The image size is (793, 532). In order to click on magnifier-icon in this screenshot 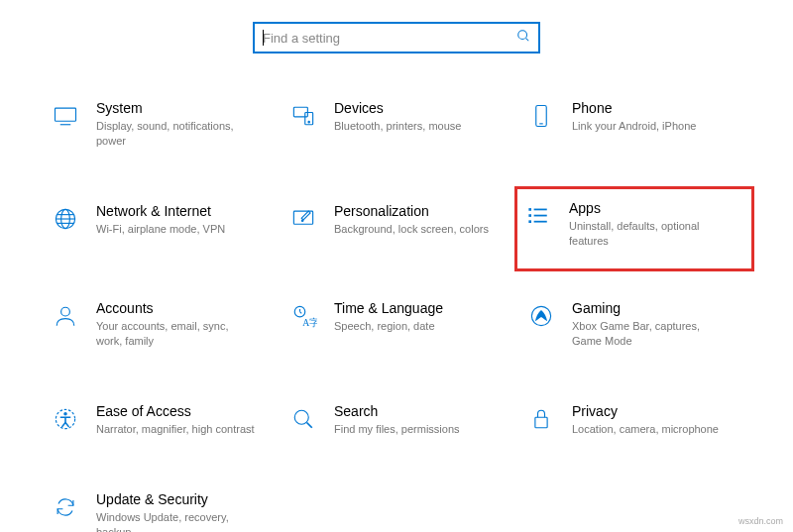, I will do `click(303, 419)`.